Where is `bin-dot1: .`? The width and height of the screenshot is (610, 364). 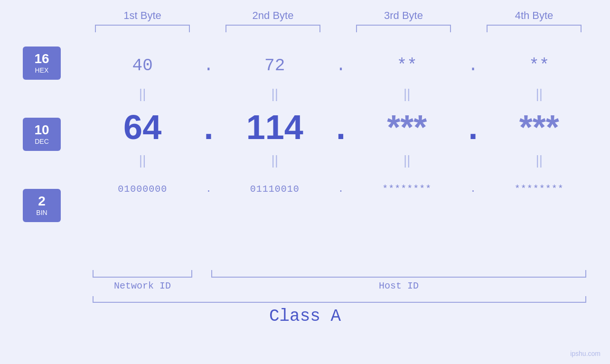 bin-dot1: . is located at coordinates (208, 189).